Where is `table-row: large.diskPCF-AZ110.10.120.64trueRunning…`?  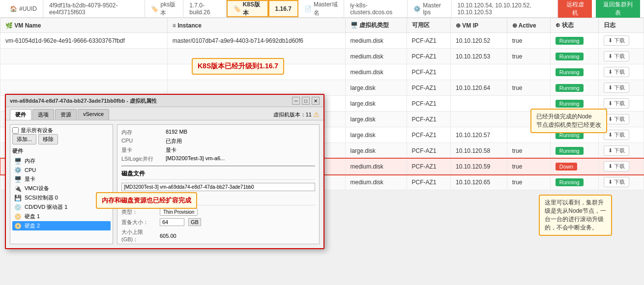
table-row: large.diskPCF-AZ110.10.120.64trueRunning… is located at coordinates (322, 88).